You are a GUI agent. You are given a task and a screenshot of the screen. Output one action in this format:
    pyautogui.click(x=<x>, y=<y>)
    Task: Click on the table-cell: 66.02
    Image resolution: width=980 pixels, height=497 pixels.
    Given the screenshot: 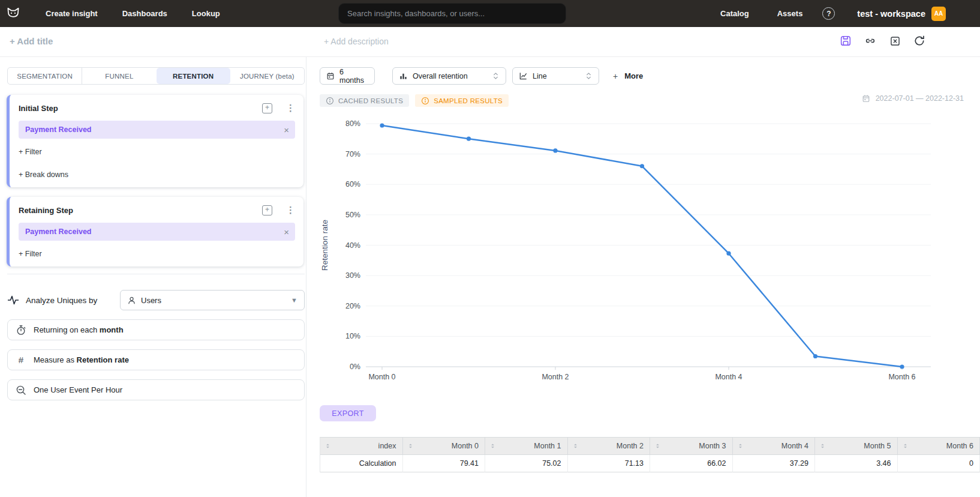 What is the action you would take?
    pyautogui.click(x=692, y=463)
    